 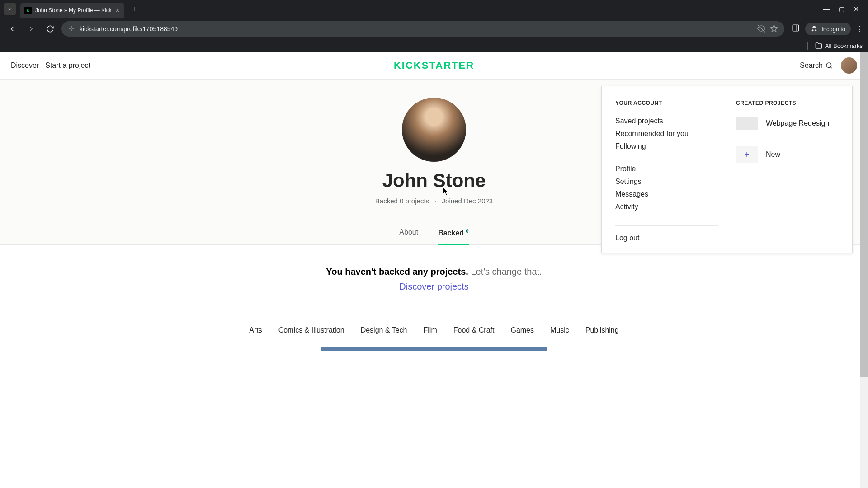 What do you see at coordinates (68, 66) in the screenshot?
I see `start-project-link: Start a project` at bounding box center [68, 66].